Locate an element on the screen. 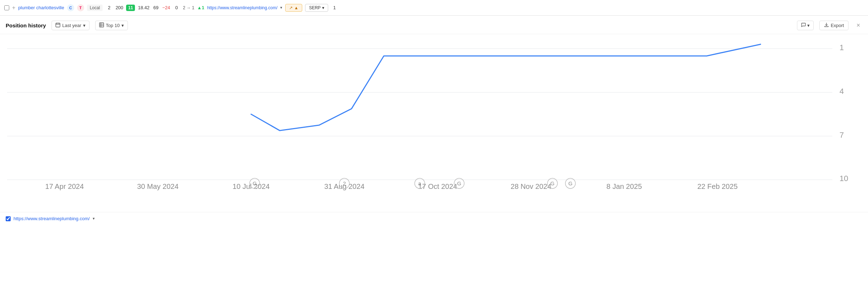  stat-col8-arrow: 2 → 1 is located at coordinates (189, 8).